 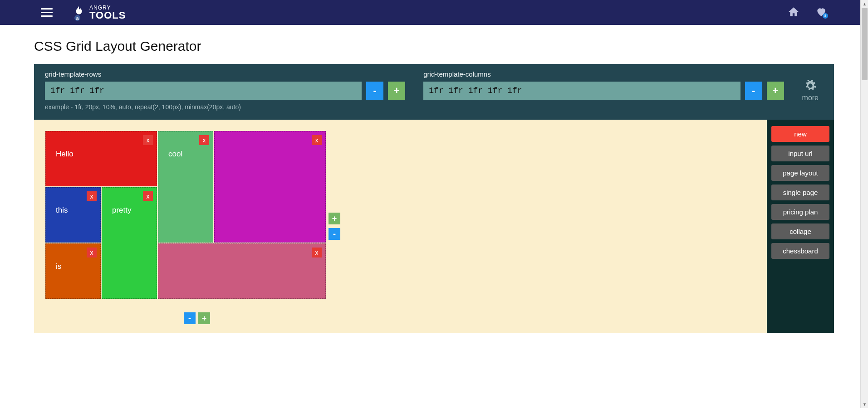 What do you see at coordinates (225, 107) in the screenshot?
I see `example-text: example - 1fr, 20px, 10%, auto, repeat(2…` at bounding box center [225, 107].